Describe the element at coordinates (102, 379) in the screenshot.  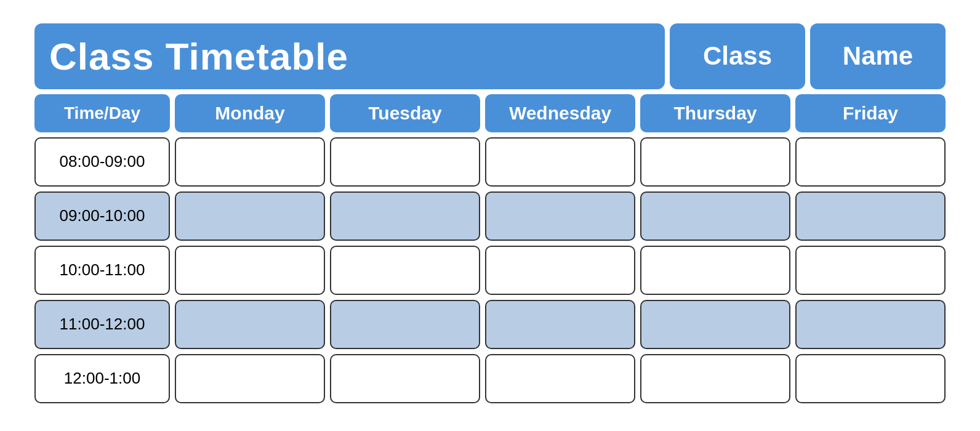
I see `time-label-4: 12:00-1:00` at that location.